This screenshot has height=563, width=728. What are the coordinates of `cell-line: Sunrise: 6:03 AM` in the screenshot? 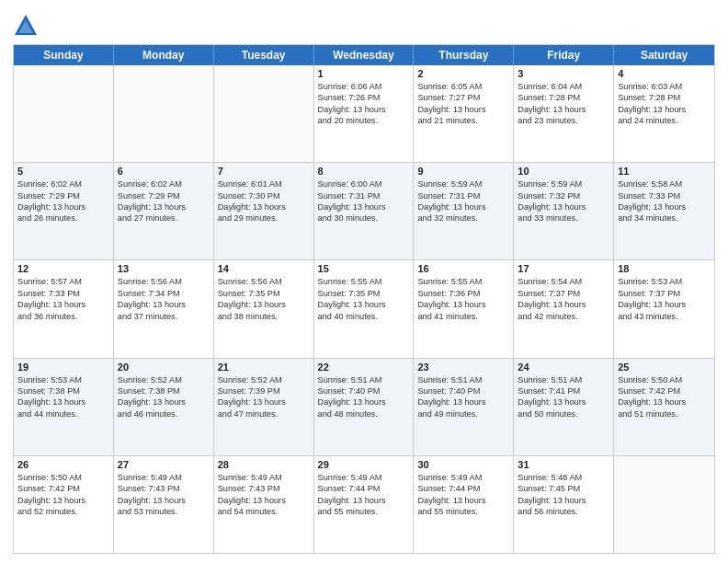 It's located at (664, 86).